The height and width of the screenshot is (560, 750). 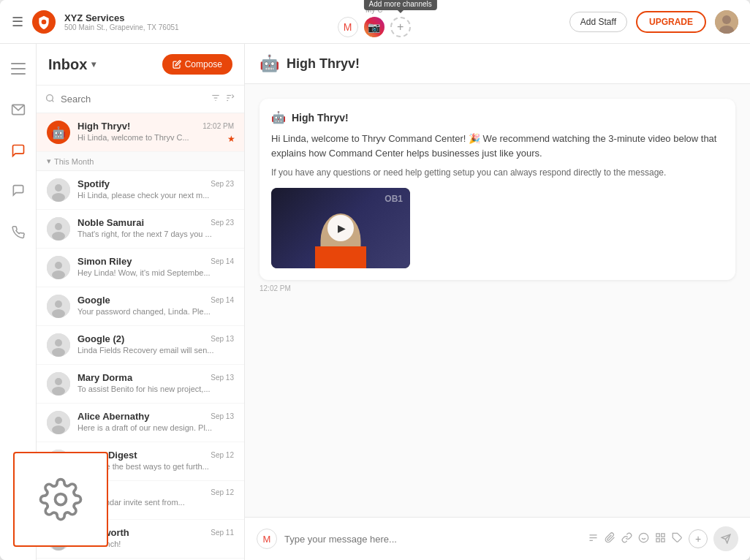 I want to click on settings-gear-icon, so click(x=61, y=499).